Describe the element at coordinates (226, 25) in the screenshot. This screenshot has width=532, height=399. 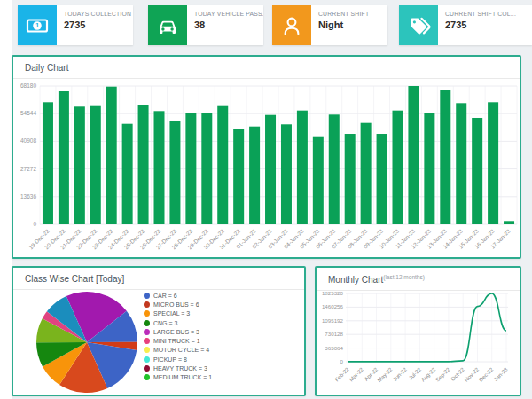
I see `card-value: 38` at that location.